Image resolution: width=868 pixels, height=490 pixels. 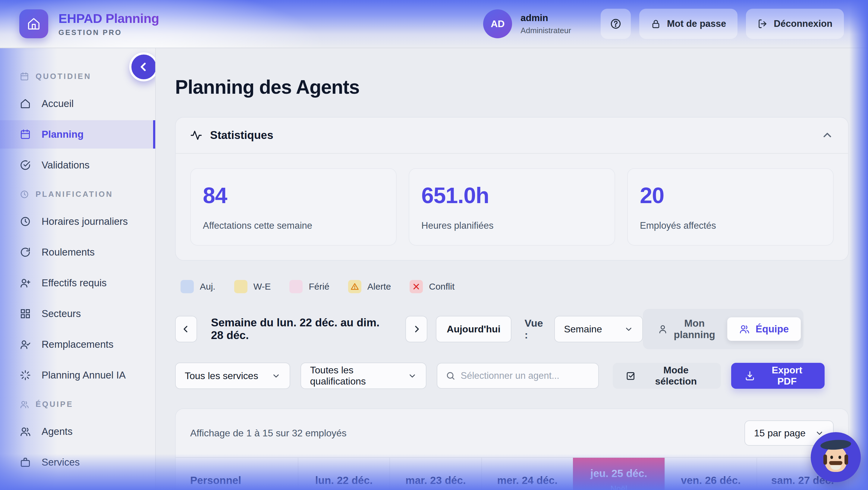 What do you see at coordinates (518, 376) in the screenshot?
I see `agent-search` at bounding box center [518, 376].